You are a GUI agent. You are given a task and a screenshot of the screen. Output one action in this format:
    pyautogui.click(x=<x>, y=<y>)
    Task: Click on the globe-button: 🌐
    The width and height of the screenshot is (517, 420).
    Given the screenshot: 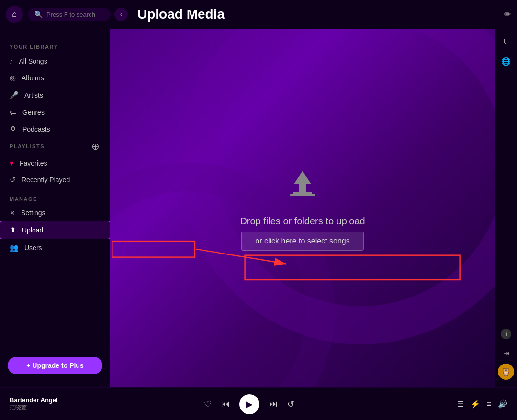 What is the action you would take?
    pyautogui.click(x=506, y=61)
    